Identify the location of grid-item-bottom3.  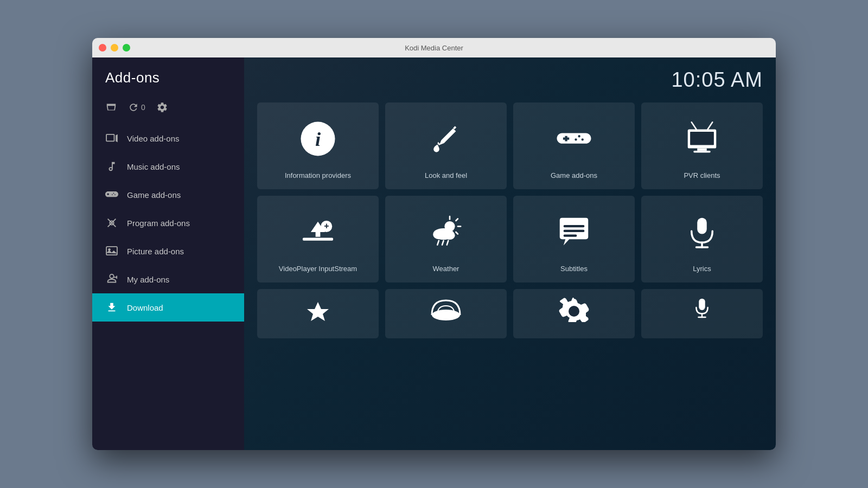
(574, 313).